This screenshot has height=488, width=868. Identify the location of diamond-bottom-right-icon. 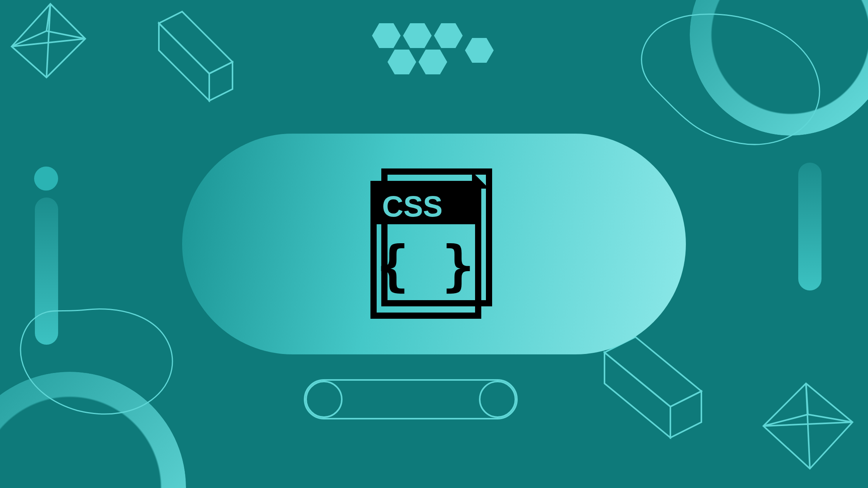
(808, 426).